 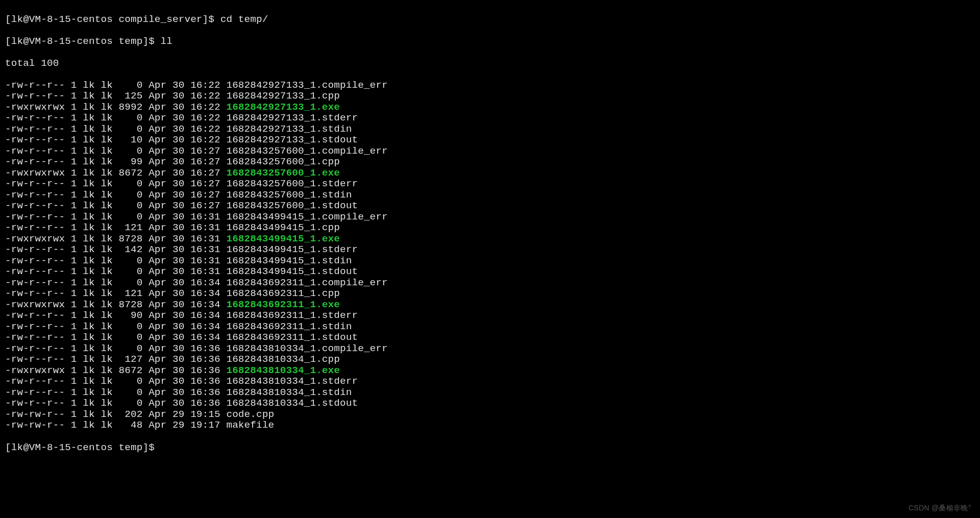 I want to click on file-name: 1682843257600_1.compile_err, so click(x=307, y=151).